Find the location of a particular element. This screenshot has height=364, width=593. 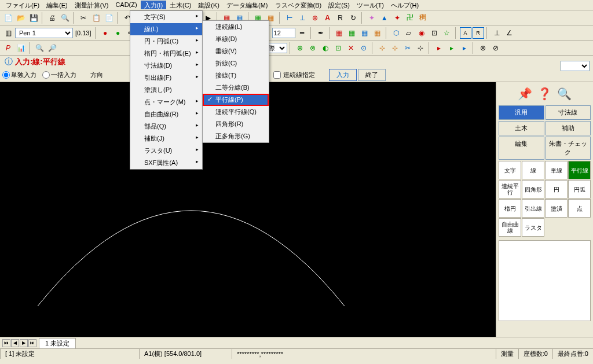

preview-icon: 🔍 is located at coordinates (65, 18).